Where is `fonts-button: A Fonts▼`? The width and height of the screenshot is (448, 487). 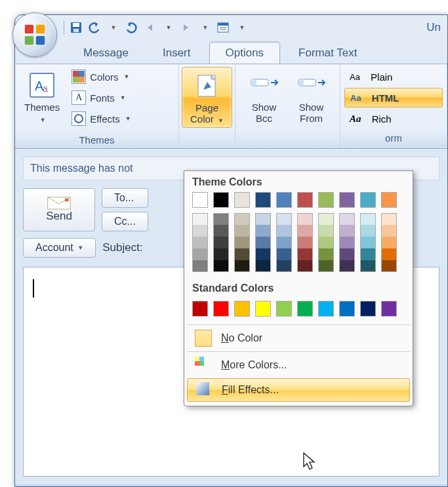 fonts-button: A Fonts▼ is located at coordinates (101, 98).